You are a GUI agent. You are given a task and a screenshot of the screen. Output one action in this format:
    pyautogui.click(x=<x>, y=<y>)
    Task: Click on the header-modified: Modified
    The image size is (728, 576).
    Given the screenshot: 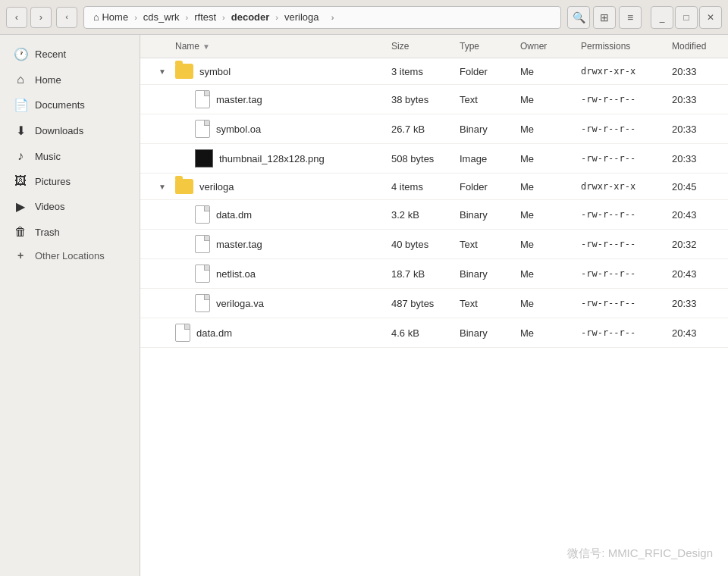 What is the action you would take?
    pyautogui.click(x=698, y=46)
    